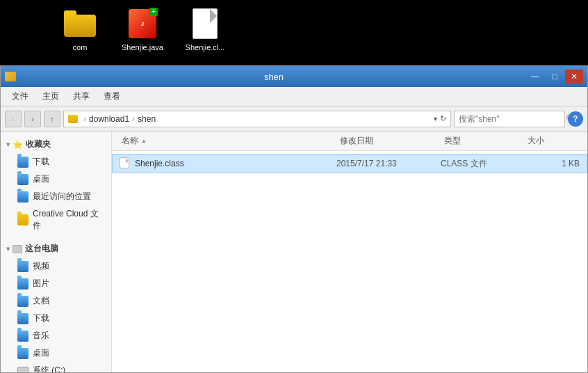 This screenshot has height=373, width=588. I want to click on sidebar-item-label-download1: 下载, so click(41, 161).